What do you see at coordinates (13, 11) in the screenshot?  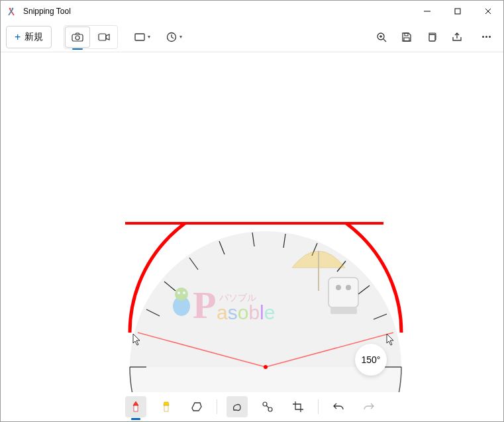 I see `app-icon` at bounding box center [13, 11].